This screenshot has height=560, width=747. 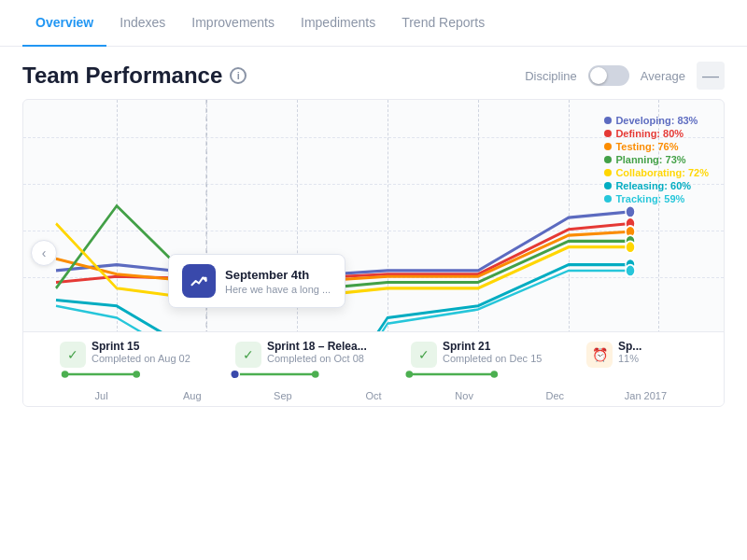 What do you see at coordinates (199, 281) in the screenshot?
I see `trend-icon` at bounding box center [199, 281].